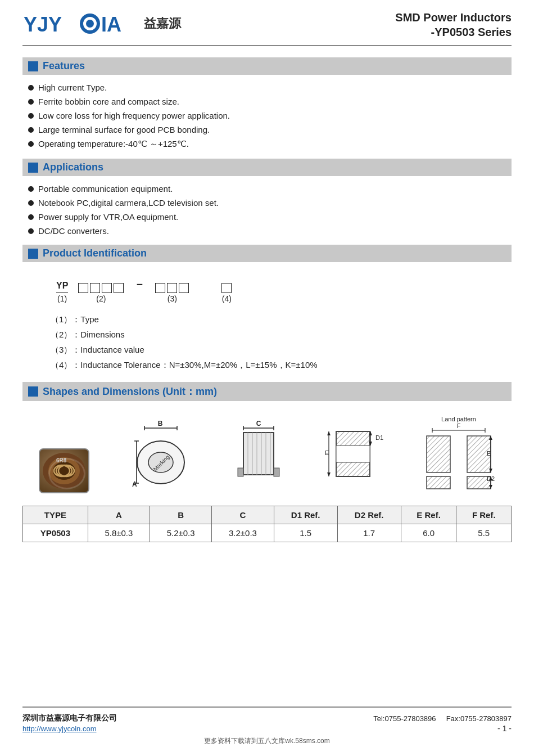 This screenshot has height=756, width=534. Describe the element at coordinates (62, 299) in the screenshot. I see `pid-label1: (1)` at that location.